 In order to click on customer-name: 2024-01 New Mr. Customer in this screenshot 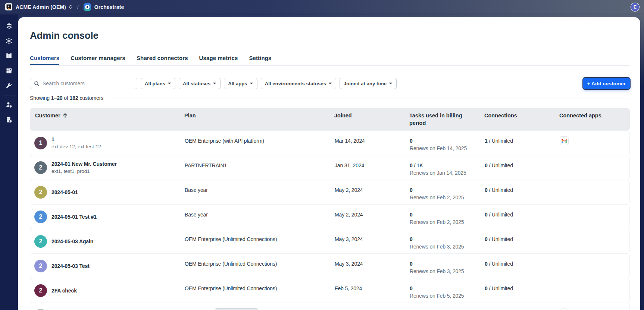, I will do `click(84, 164)`.